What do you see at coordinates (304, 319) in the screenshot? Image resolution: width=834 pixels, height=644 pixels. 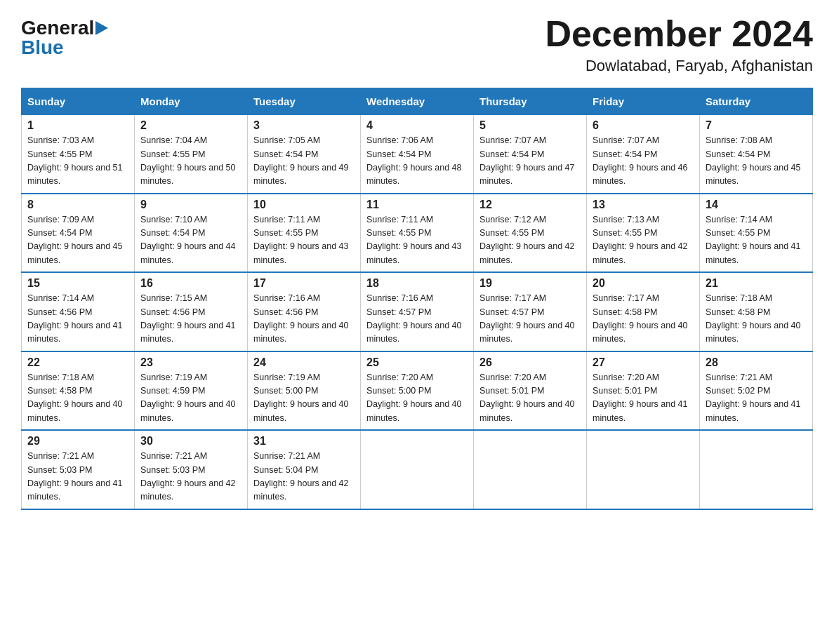 I see `day-info: Sunrise: 7:16 AMSunset: 4:56 PMDaylight:…` at bounding box center [304, 319].